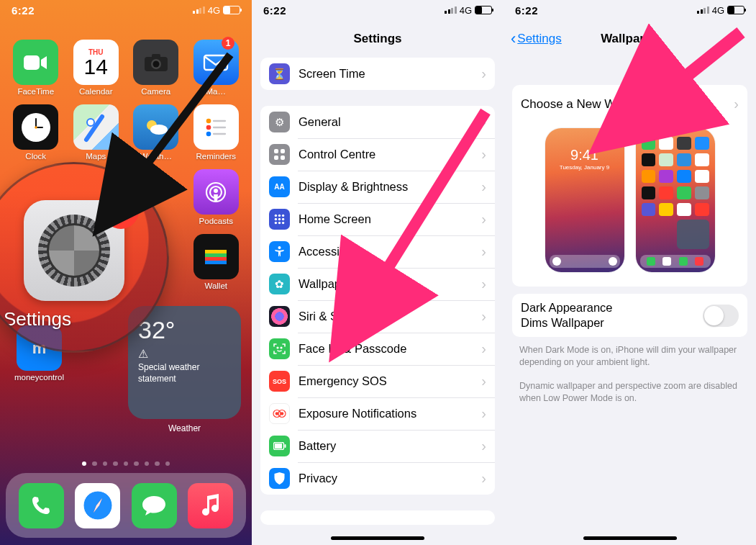 This screenshot has height=545, width=756. What do you see at coordinates (585, 167) in the screenshot?
I see `lockscreen-date: Tuesday, January 9` at bounding box center [585, 167].